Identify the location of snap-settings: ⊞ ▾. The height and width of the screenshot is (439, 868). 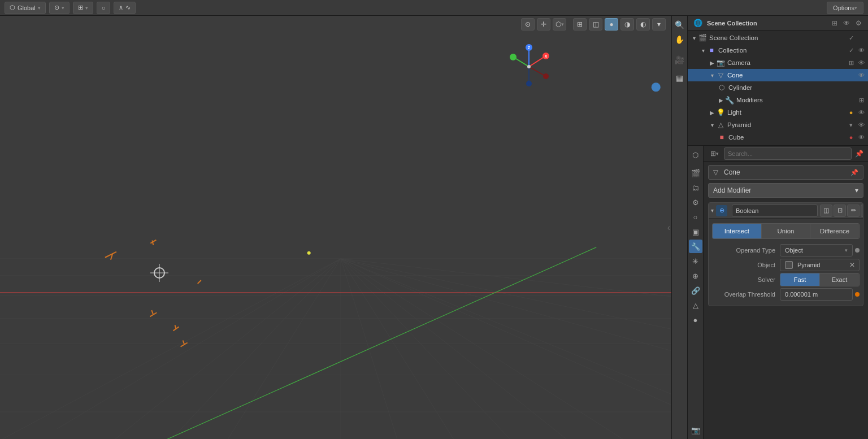
(83, 8).